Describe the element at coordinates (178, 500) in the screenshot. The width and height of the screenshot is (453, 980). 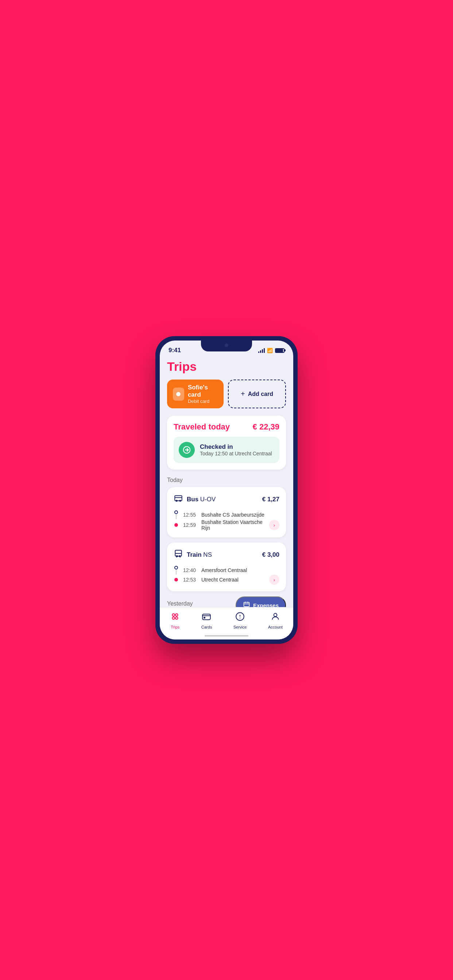
I see `bus-icon` at that location.